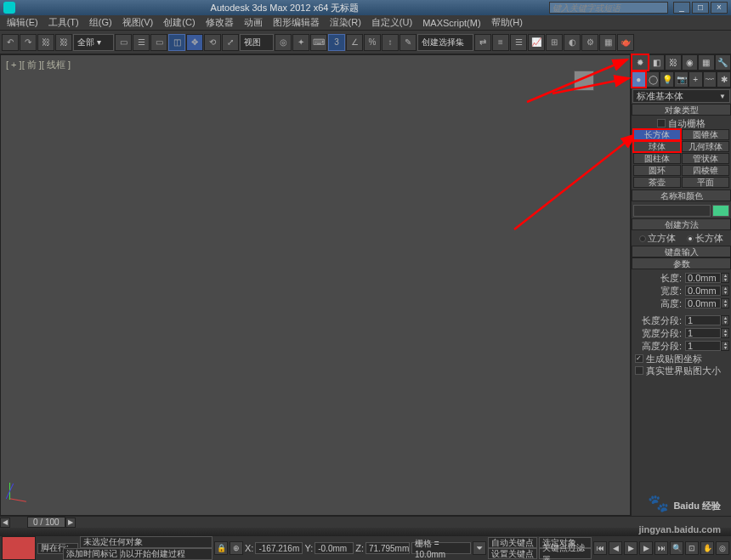 This screenshot has height=560, width=731. What do you see at coordinates (666, 80) in the screenshot?
I see `subtab-lights: 💡` at bounding box center [666, 80].